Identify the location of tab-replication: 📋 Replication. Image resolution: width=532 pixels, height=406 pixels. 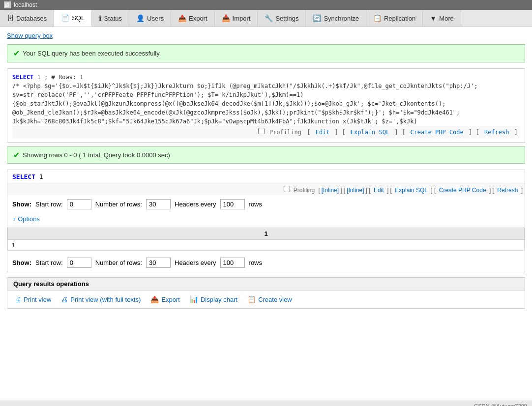
(394, 18).